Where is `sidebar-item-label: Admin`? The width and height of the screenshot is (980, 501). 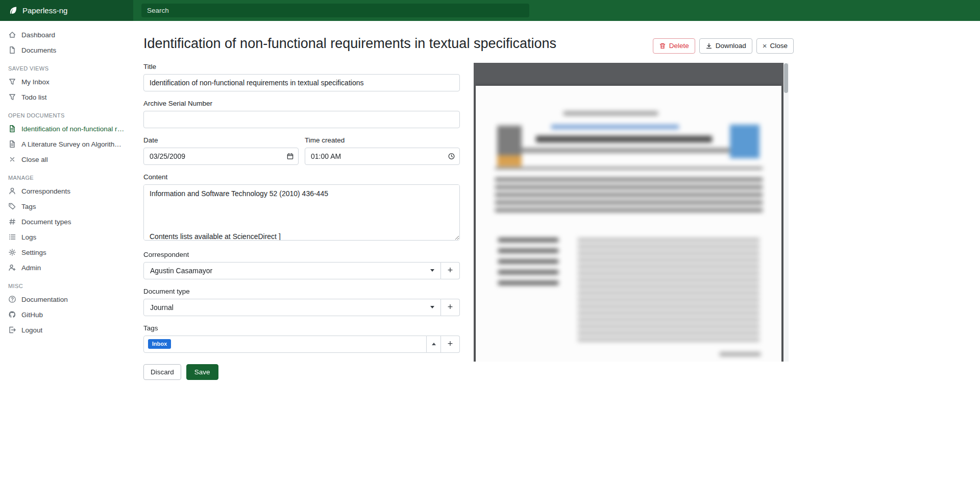
sidebar-item-label: Admin is located at coordinates (31, 268).